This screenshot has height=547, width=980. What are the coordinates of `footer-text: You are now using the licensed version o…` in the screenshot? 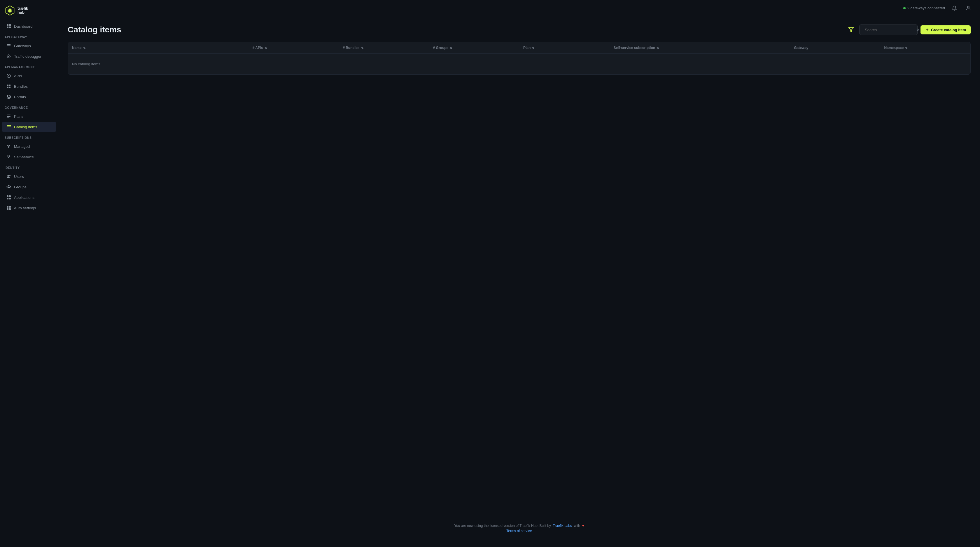 It's located at (519, 526).